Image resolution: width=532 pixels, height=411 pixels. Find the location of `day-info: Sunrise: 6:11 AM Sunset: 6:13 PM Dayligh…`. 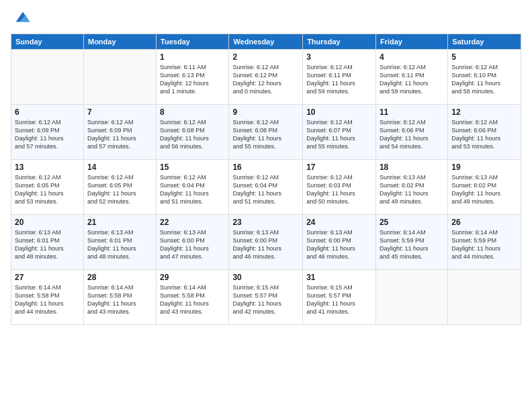

day-info: Sunrise: 6:11 AM Sunset: 6:13 PM Dayligh… is located at coordinates (192, 79).